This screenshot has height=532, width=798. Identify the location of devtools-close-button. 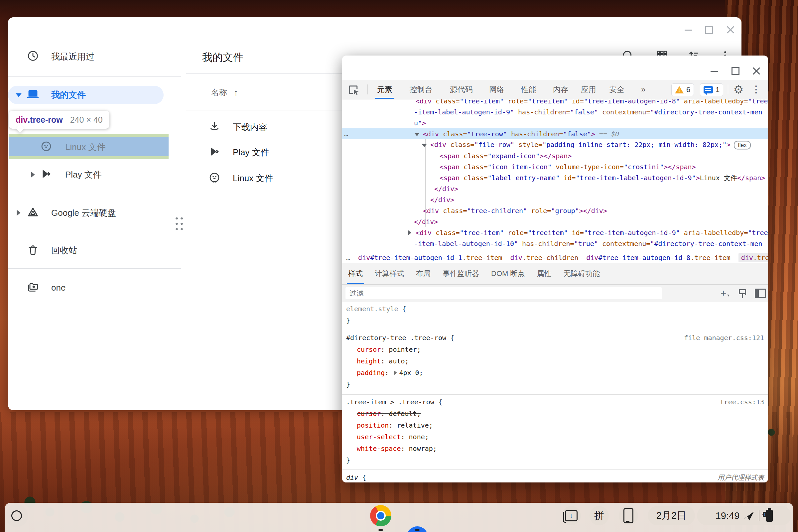
(757, 71).